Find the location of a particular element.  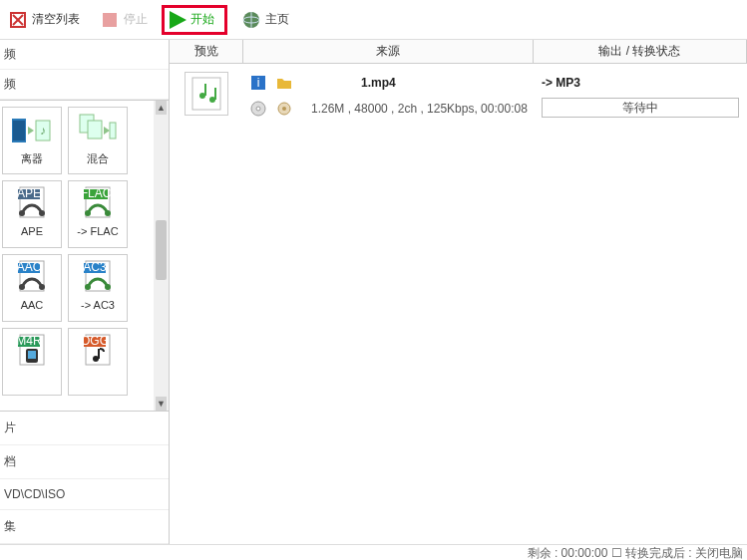

tile-aac: AAC AAC is located at coordinates (32, 288).